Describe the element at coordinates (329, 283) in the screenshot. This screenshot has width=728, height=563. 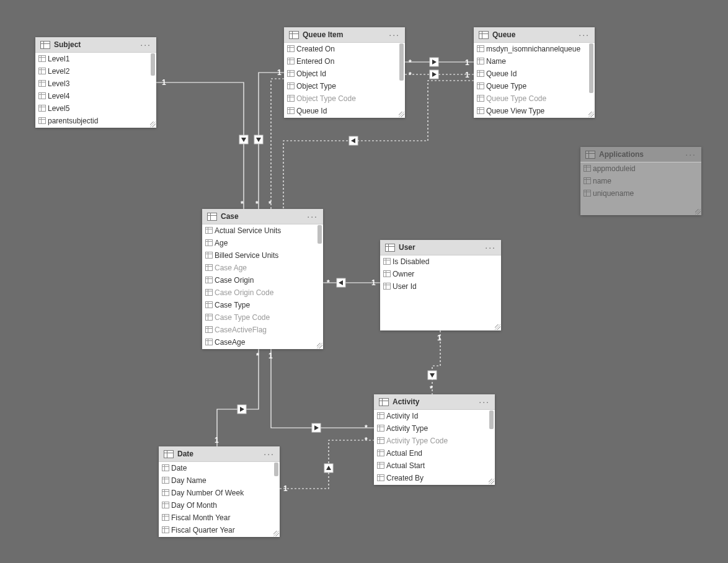
I see `cardinality-label: *` at that location.